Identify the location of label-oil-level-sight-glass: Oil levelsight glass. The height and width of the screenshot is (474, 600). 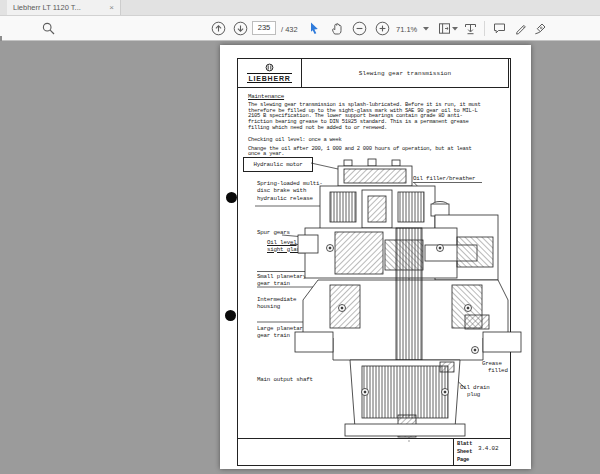
(285, 246).